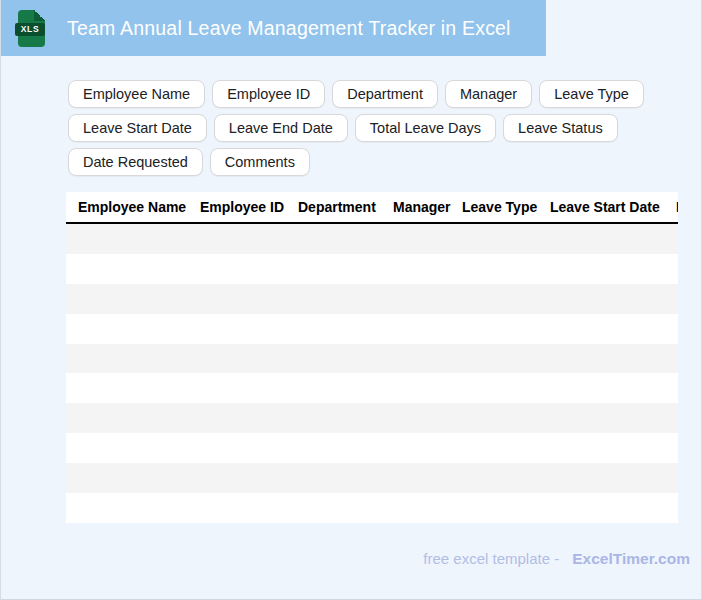 The height and width of the screenshot is (600, 702). Describe the element at coordinates (356, 94) in the screenshot. I see `chip-row-1: Employee Name Employee ID Department Man…` at that location.